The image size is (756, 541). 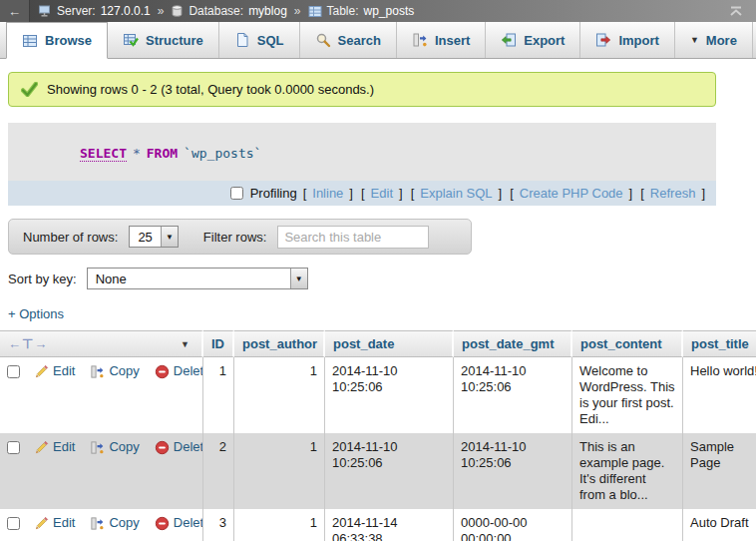 What do you see at coordinates (720, 525) in the screenshot?
I see `cell-post-title: Auto Draft` at bounding box center [720, 525].